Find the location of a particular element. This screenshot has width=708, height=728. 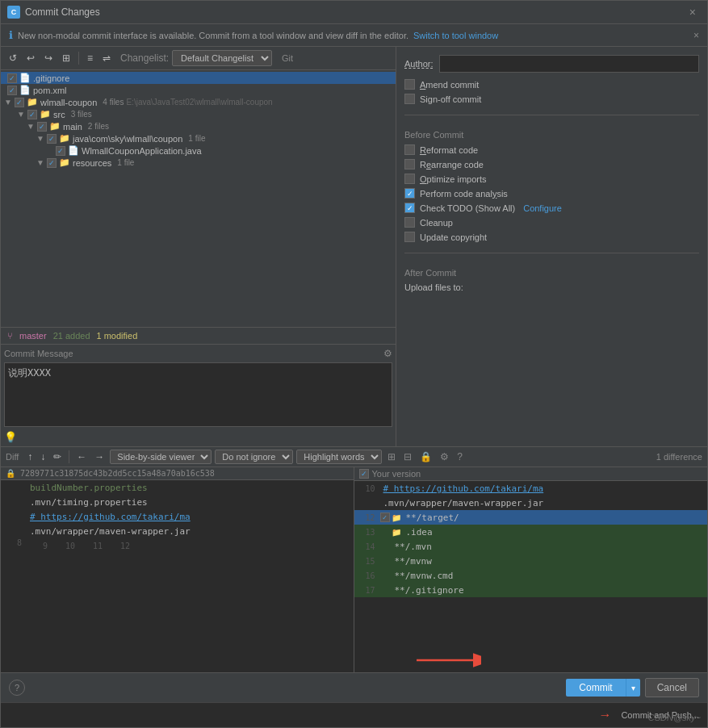

right-header-checkbox: ✓ is located at coordinates (364, 474).